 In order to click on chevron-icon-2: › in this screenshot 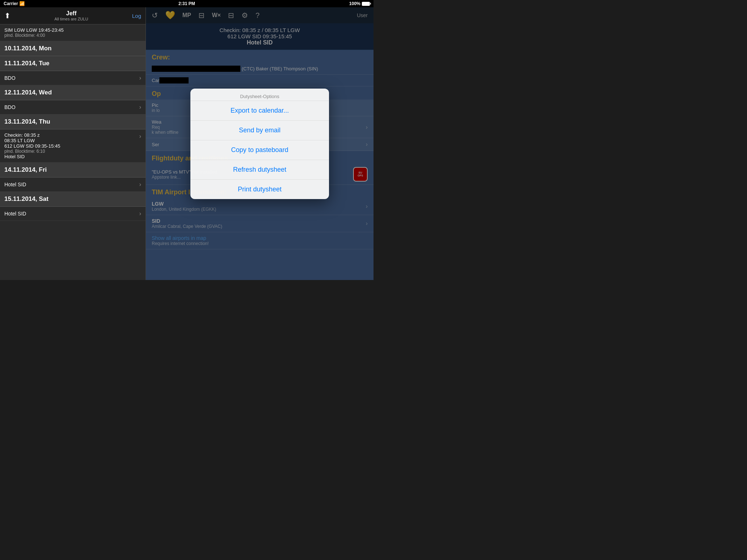, I will do `click(140, 107)`.